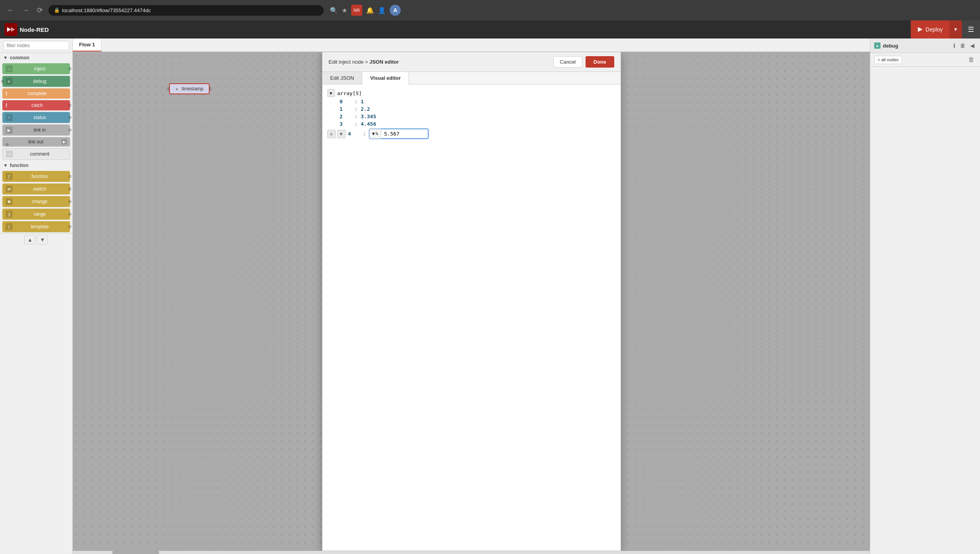 The width and height of the screenshot is (980, 554). What do you see at coordinates (395, 10) in the screenshot?
I see `avatar: A` at bounding box center [395, 10].